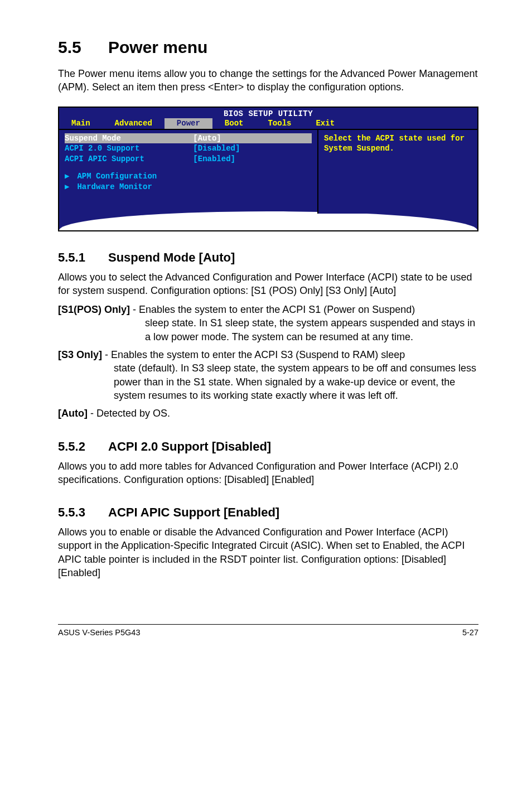  What do you see at coordinates (188, 172) in the screenshot?
I see `bios-left-pane: Suspend Mode [Auto] ACPI 2.0 Support [Di…` at bounding box center [188, 172].